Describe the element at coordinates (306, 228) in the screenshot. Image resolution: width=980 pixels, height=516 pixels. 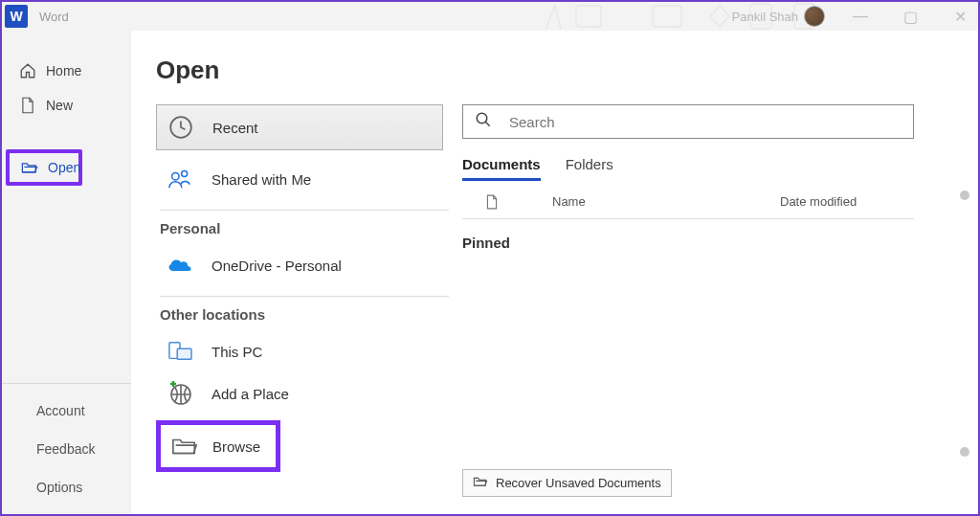
I see `personal-header: Personal` at that location.